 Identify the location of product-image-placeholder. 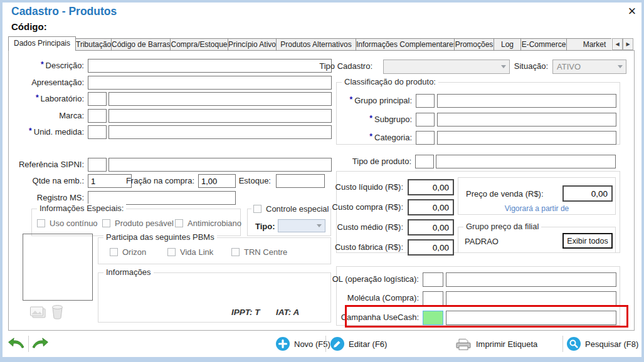
(58, 267).